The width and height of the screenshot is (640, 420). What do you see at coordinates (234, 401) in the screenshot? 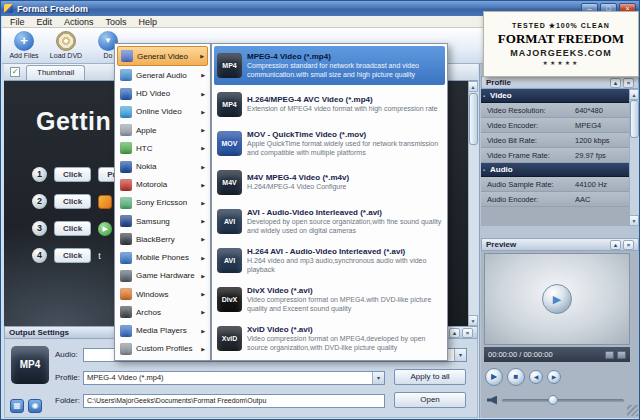
I see `output-folder-input: C:\Users\MajorGeeks\Documents\Format Fre…` at bounding box center [234, 401].